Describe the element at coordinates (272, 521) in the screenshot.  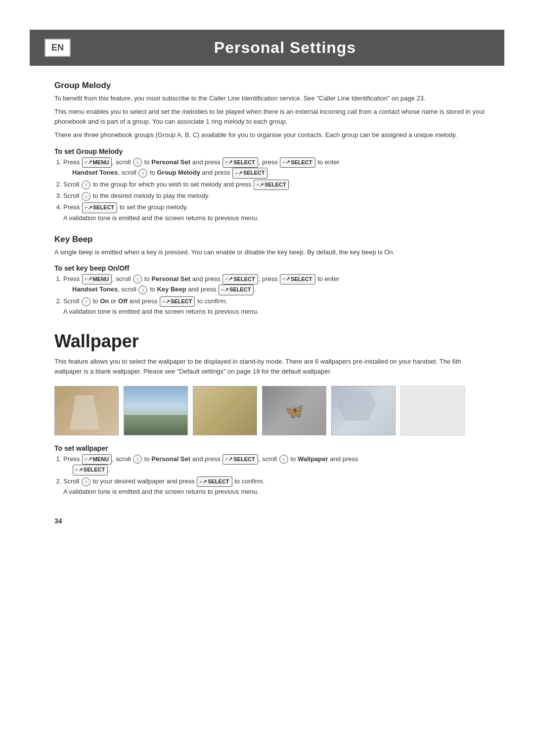
I see `page-number: 34` at that location.